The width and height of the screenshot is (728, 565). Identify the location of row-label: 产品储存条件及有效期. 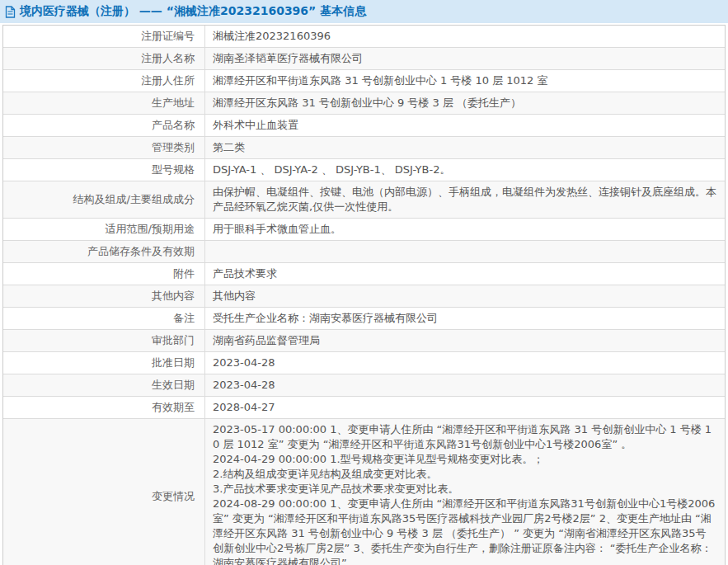
(104, 252).